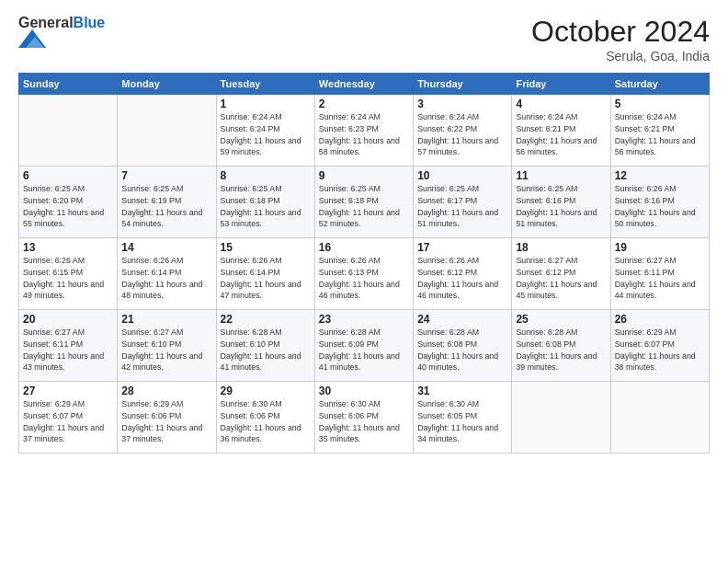 The width and height of the screenshot is (728, 563). What do you see at coordinates (364, 418) in the screenshot?
I see `calendar-week-5: 27Sunrise: 6:29 AM Sunset: 6:07 PM Dayli…` at bounding box center [364, 418].